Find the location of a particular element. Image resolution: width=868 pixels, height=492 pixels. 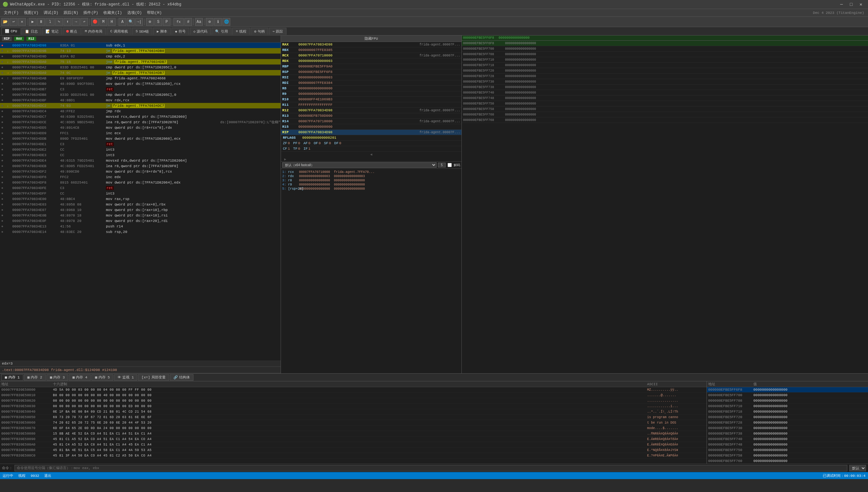

reg-row: R14 00007FFA70710000 frida-agent.00007F.… is located at coordinates (371, 122).